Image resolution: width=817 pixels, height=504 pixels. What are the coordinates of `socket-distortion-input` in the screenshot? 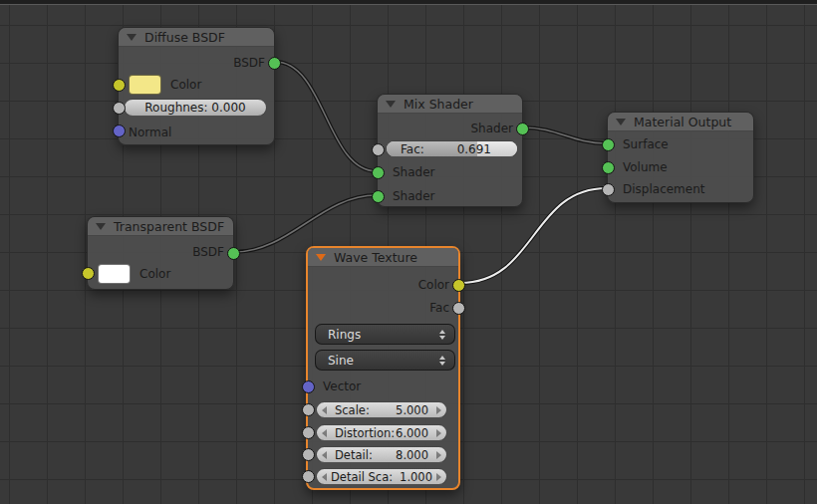 It's located at (309, 432).